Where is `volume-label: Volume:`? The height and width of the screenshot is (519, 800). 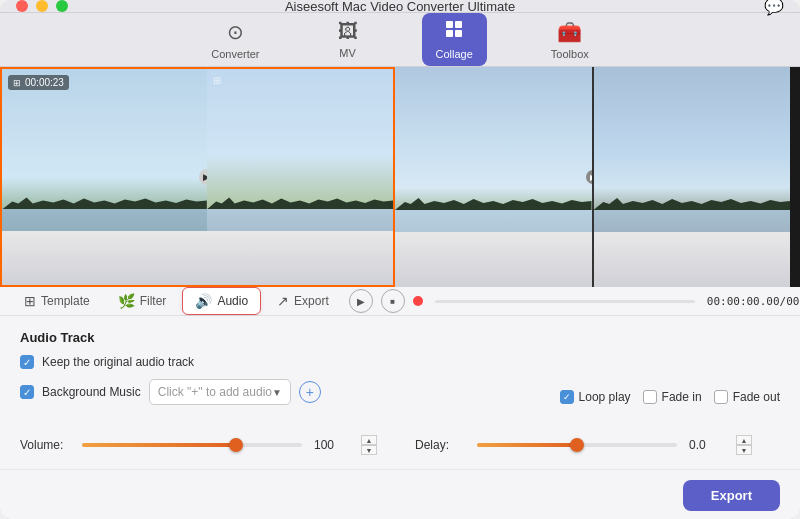
volume-label: Volume: is located at coordinates (45, 445).